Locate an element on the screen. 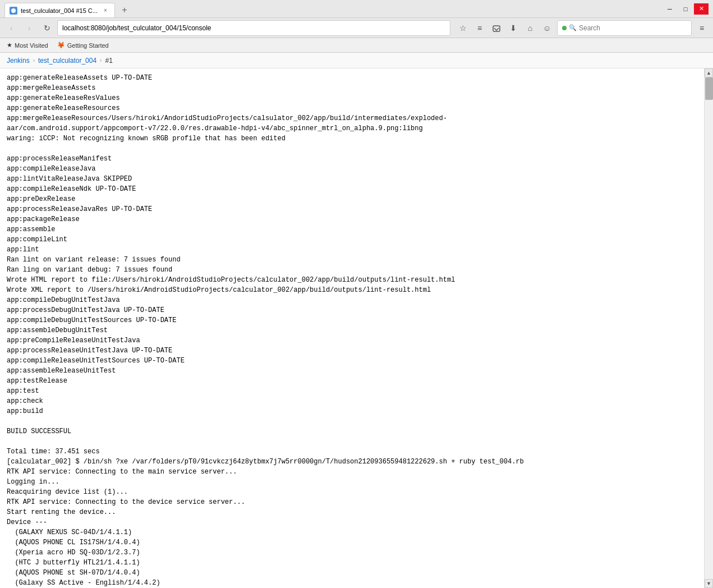 The height and width of the screenshot is (588, 713). active-tab: test_culculator_004 #15 C... × is located at coordinates (59, 10).